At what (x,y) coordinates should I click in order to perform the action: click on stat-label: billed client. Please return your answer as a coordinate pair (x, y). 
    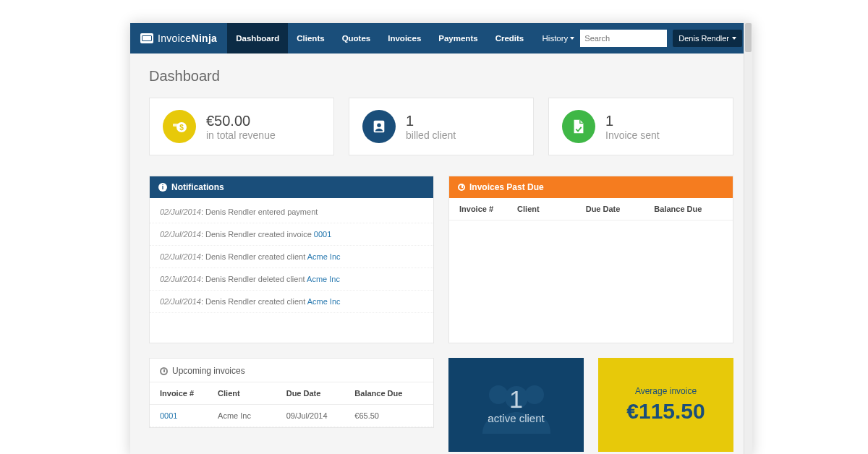
    Looking at the image, I should click on (431, 135).